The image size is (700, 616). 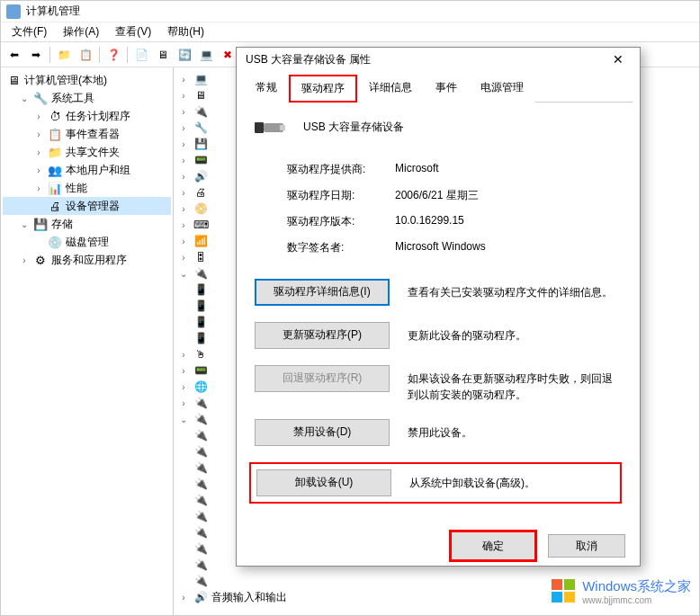 What do you see at coordinates (508, 248) in the screenshot?
I see `signer-value: Microsoft Windows` at bounding box center [508, 248].